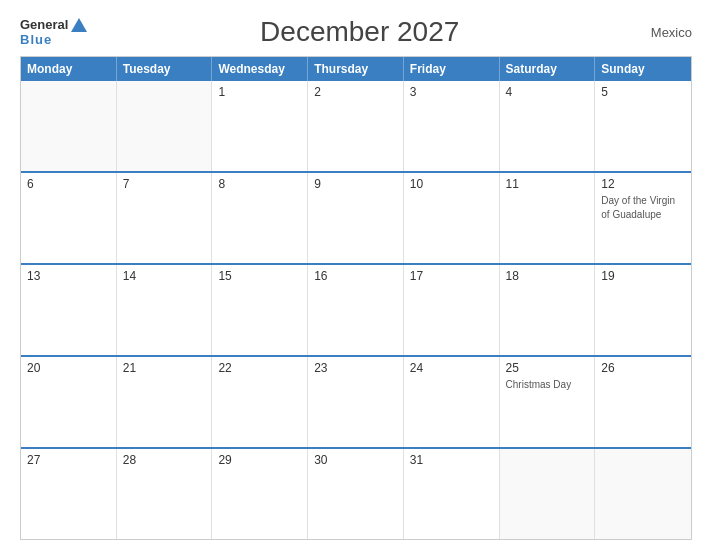 The height and width of the screenshot is (550, 712). What do you see at coordinates (165, 402) in the screenshot?
I see `table-row: 21` at bounding box center [165, 402].